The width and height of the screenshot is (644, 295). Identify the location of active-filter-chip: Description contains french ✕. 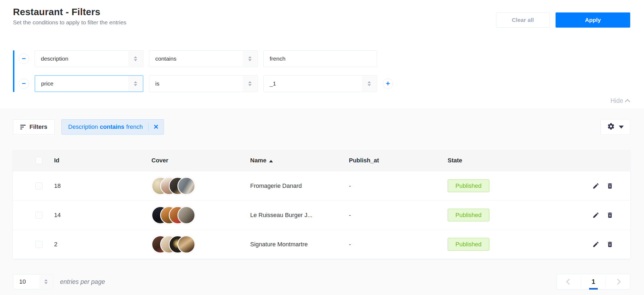
(113, 127).